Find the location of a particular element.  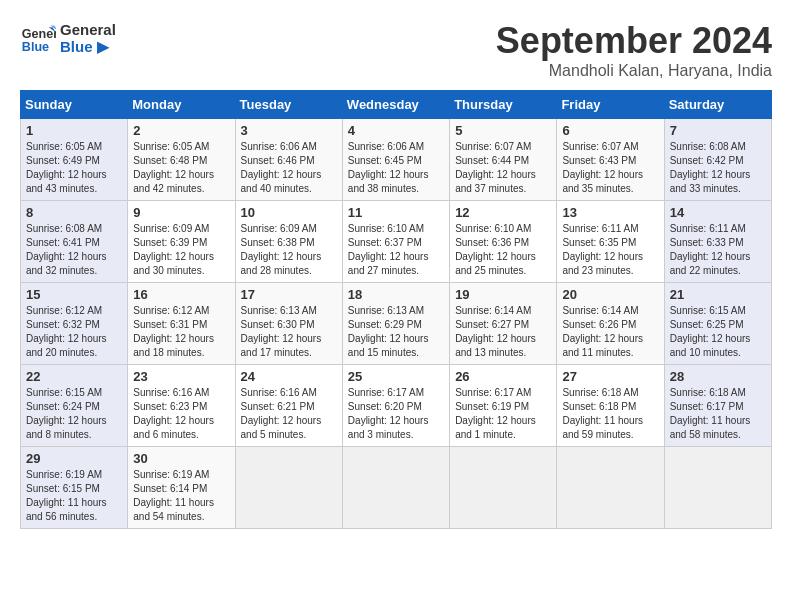

day-number: 16 is located at coordinates (181, 294).